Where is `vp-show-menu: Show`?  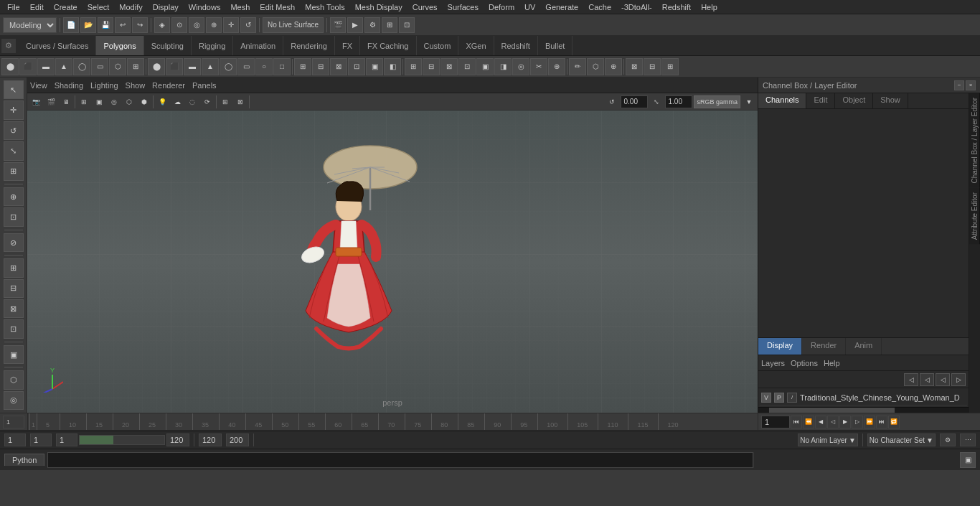 vp-show-menu: Show is located at coordinates (136, 85).